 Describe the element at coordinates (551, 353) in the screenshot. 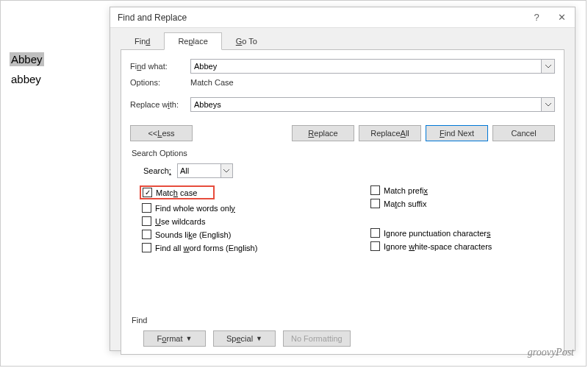

I see `watermark: groovyPost` at that location.